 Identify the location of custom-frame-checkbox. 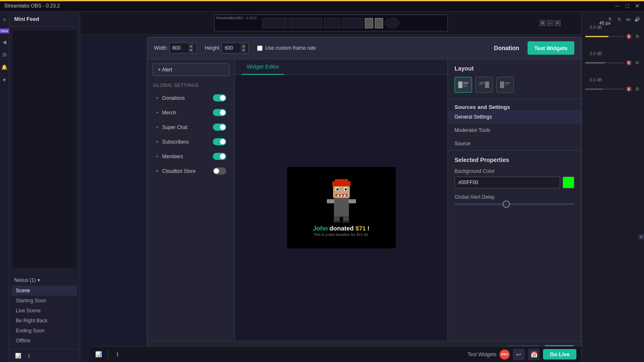
(260, 48).